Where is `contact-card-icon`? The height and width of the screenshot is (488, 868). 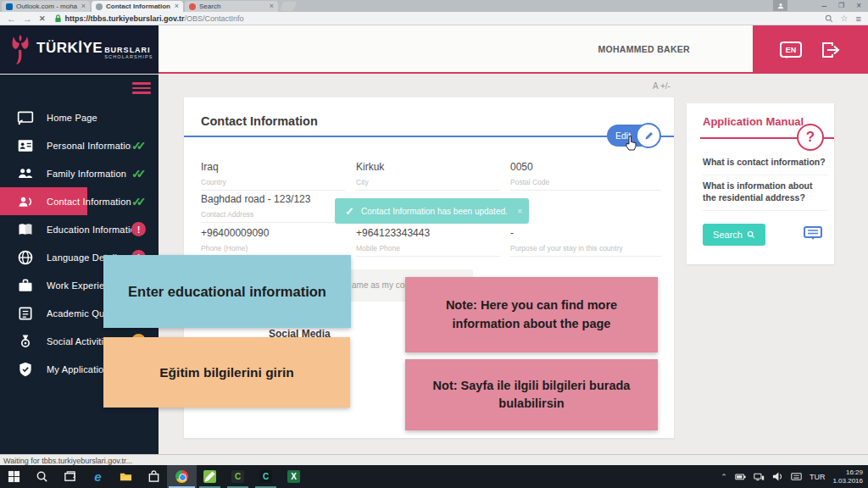
contact-card-icon is located at coordinates (26, 202).